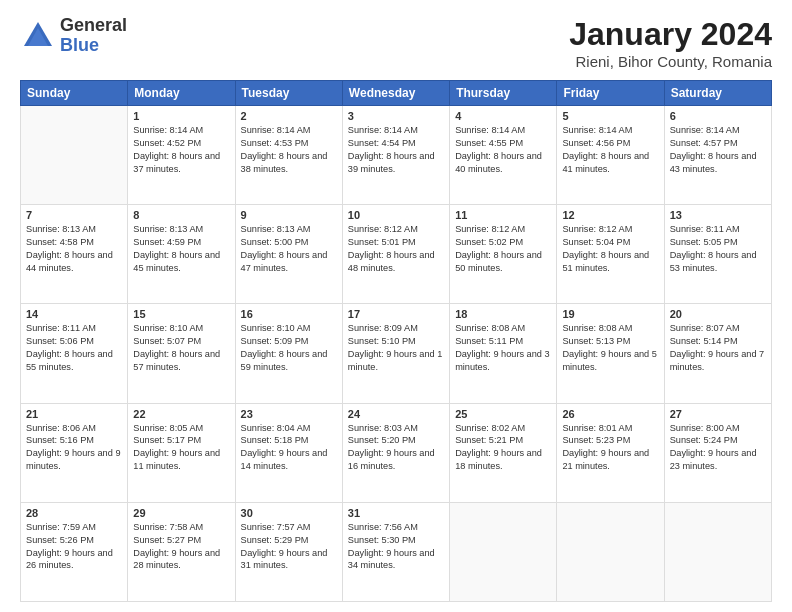 This screenshot has height=612, width=792. Describe the element at coordinates (181, 116) in the screenshot. I see `day-number: 1` at that location.